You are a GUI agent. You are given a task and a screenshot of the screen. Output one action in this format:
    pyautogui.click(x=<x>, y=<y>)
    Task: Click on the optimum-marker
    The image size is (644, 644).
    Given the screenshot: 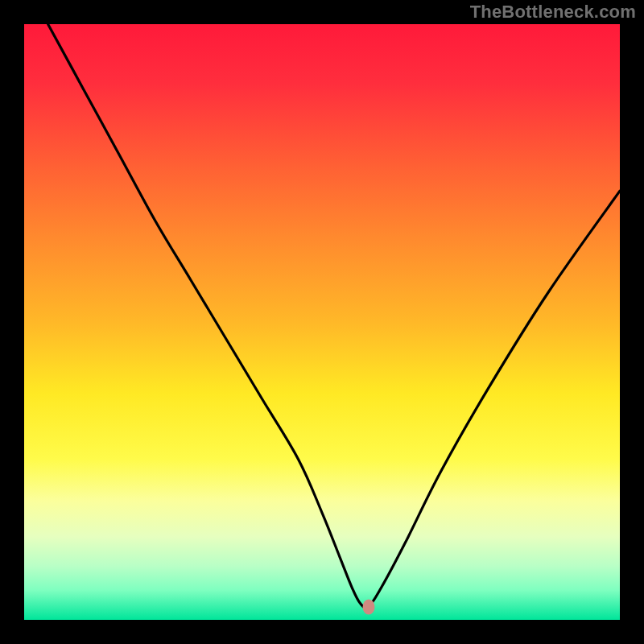 What is the action you would take?
    pyautogui.click(x=369, y=607)
    